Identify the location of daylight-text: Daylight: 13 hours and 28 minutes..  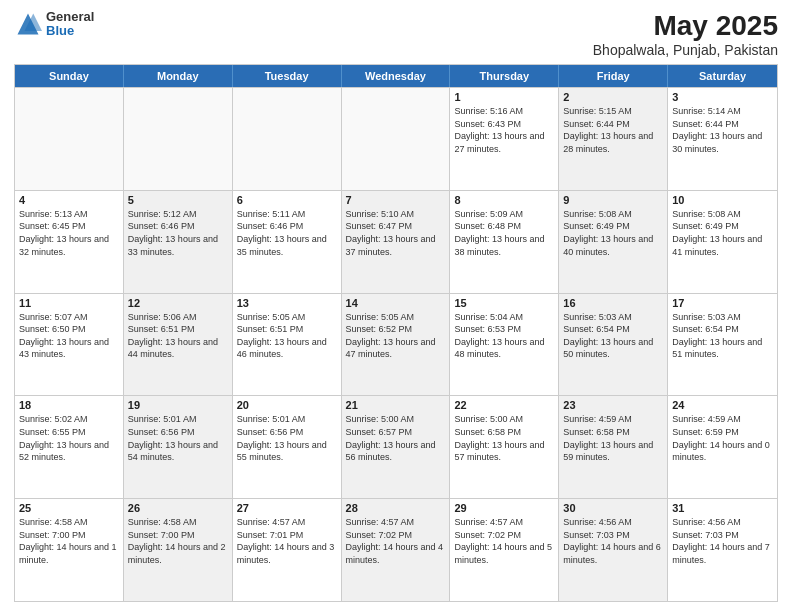
(613, 142).